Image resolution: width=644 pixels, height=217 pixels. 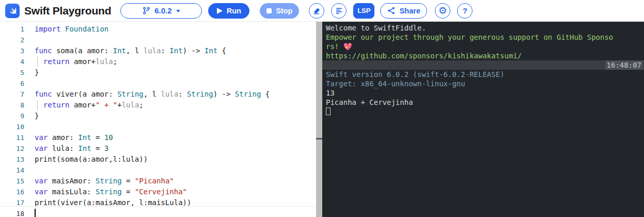 I want to click on stop-button: Stop, so click(x=279, y=11).